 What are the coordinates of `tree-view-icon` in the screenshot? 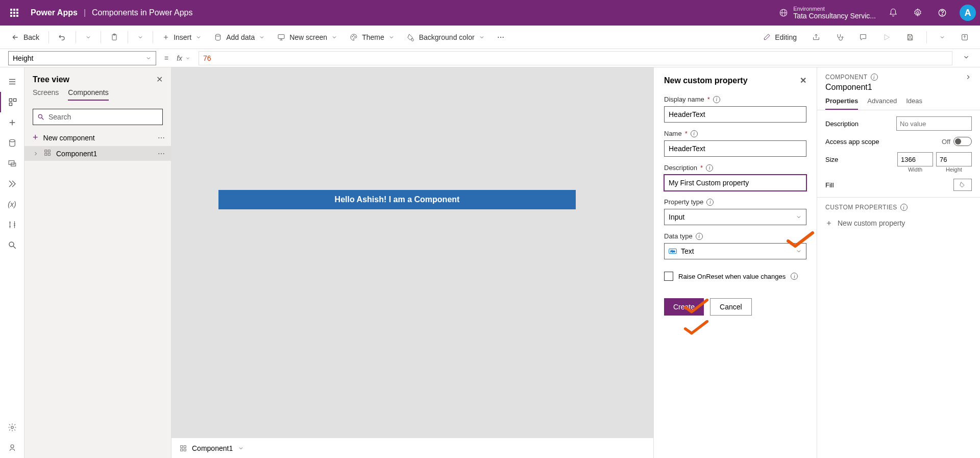 It's located at (12, 102).